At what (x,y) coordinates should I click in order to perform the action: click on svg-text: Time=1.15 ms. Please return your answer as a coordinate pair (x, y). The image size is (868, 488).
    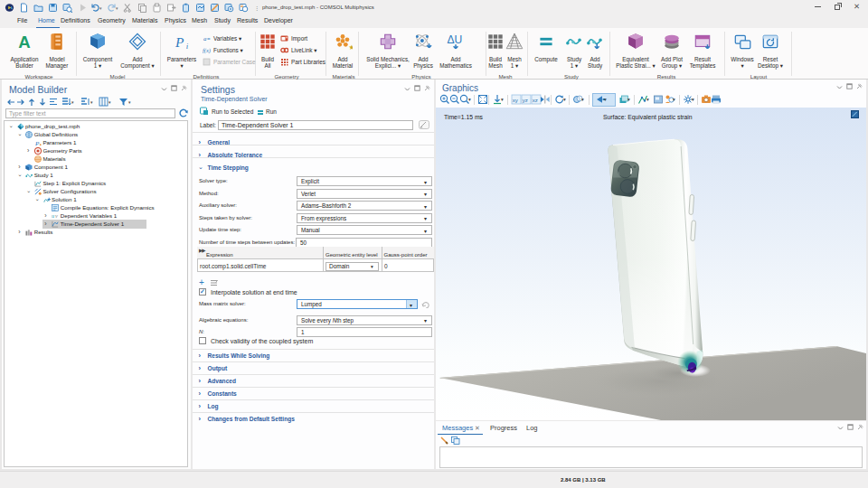
    Looking at the image, I should click on (464, 117).